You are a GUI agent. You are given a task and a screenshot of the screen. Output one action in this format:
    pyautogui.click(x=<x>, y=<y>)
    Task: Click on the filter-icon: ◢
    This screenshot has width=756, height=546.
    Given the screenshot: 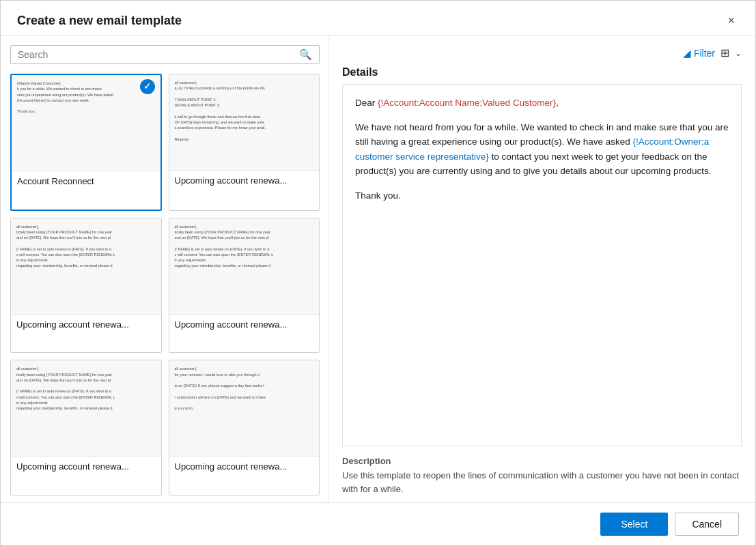 What is the action you would take?
    pyautogui.click(x=687, y=53)
    